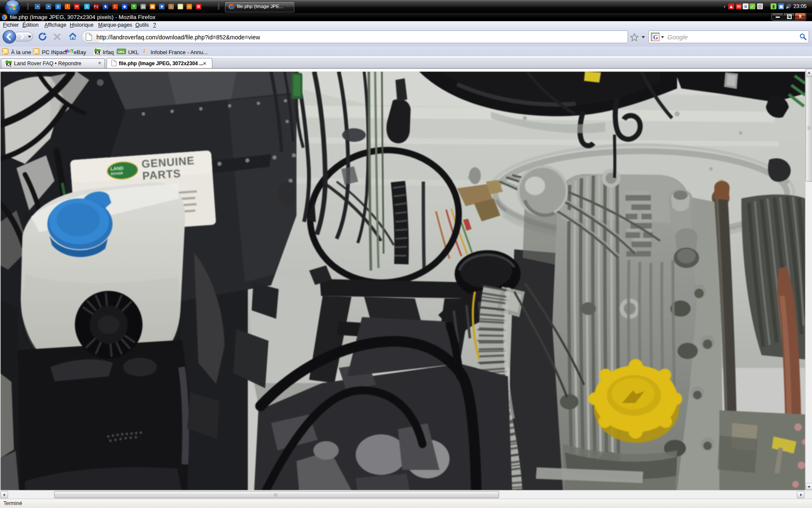 This screenshot has height=508, width=812. I want to click on svg-text: PARTS, so click(162, 174).